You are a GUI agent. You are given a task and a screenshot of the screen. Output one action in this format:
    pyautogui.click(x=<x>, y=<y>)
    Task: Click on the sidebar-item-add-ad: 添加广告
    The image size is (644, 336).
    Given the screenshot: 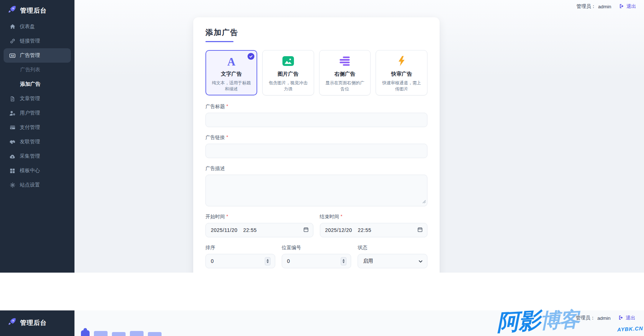 What is the action you would take?
    pyautogui.click(x=37, y=84)
    